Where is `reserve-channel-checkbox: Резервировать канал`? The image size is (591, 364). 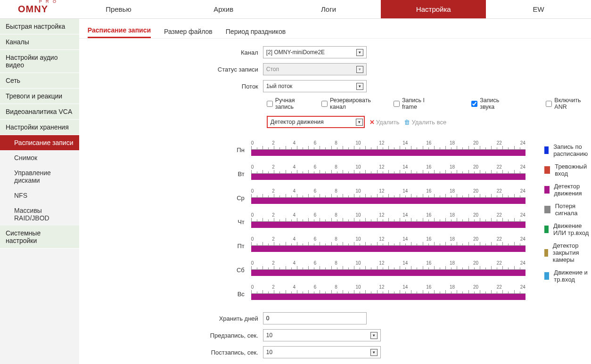
reserve-channel-checkbox: Резервировать канал is located at coordinates (353, 104).